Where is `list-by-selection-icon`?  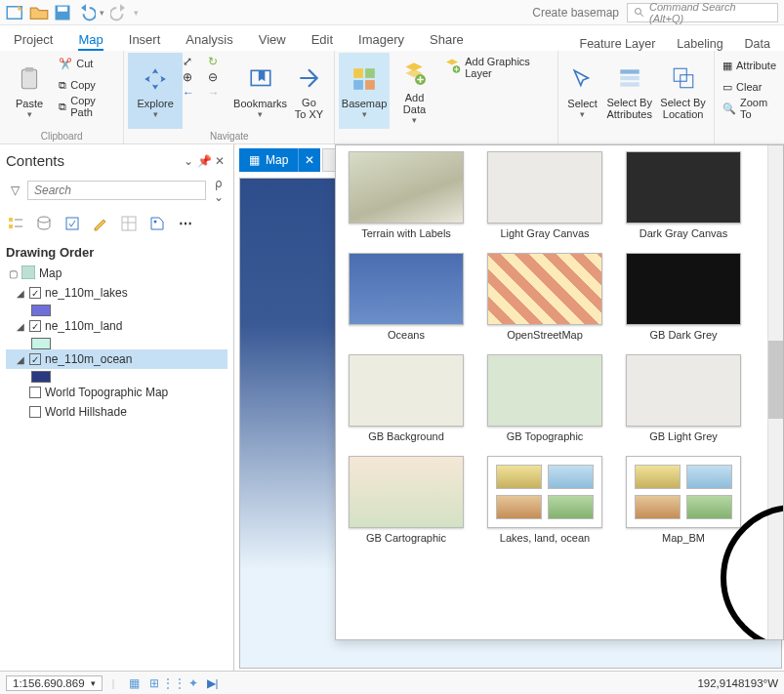
list-by-selection-icon is located at coordinates (72, 224).